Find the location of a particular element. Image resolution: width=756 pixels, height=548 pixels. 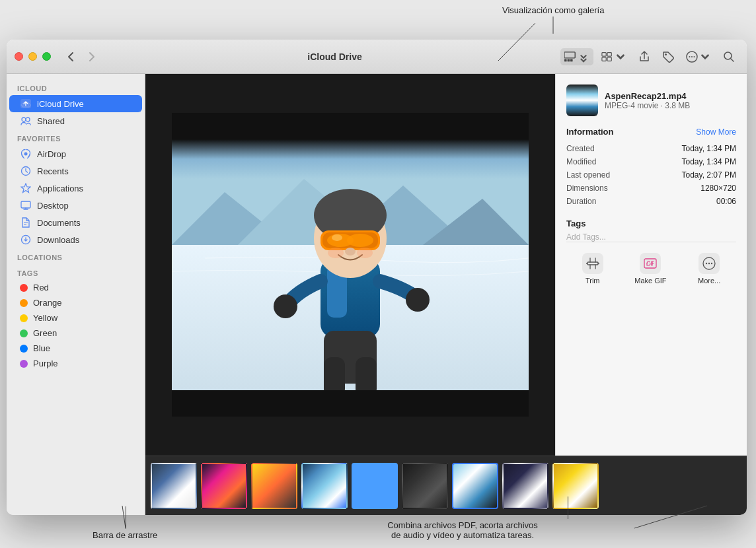

trim-button: Trim is located at coordinates (593, 269).